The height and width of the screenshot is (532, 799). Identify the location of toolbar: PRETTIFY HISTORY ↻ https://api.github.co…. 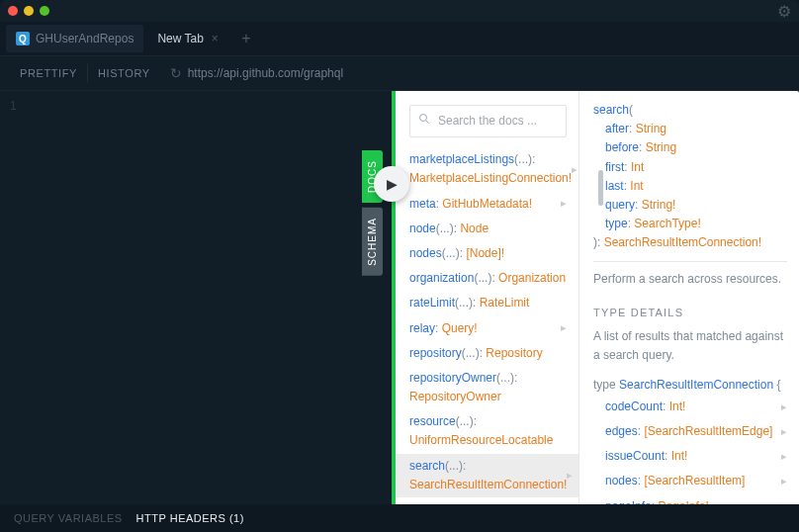
(400, 73).